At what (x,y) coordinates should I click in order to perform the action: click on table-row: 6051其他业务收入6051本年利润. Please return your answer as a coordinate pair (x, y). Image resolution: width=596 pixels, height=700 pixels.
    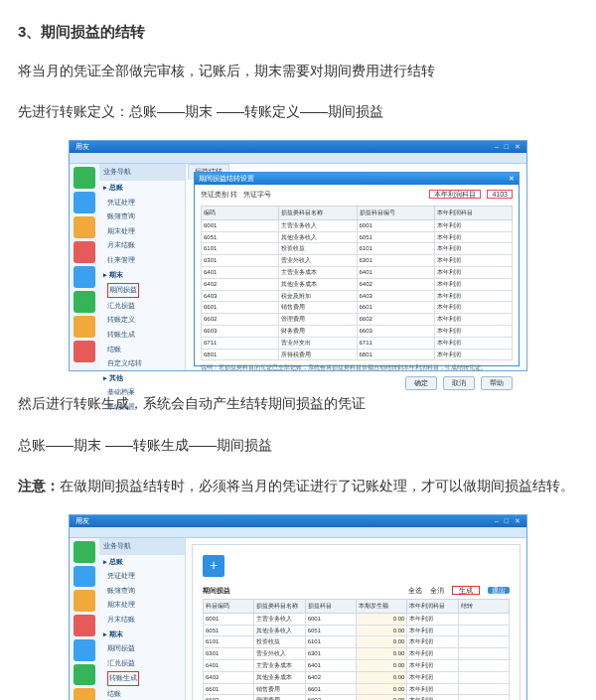
    Looking at the image, I should click on (358, 237).